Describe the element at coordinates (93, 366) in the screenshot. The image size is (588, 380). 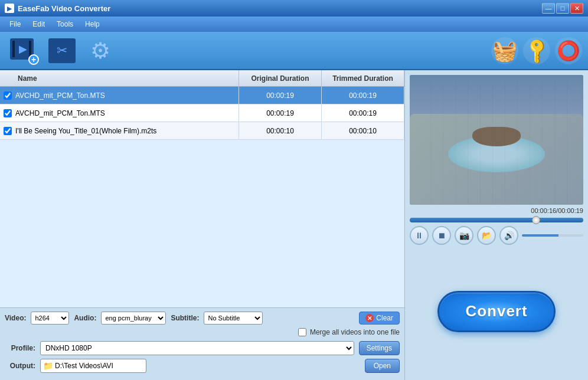
I see `output-path-input` at that location.